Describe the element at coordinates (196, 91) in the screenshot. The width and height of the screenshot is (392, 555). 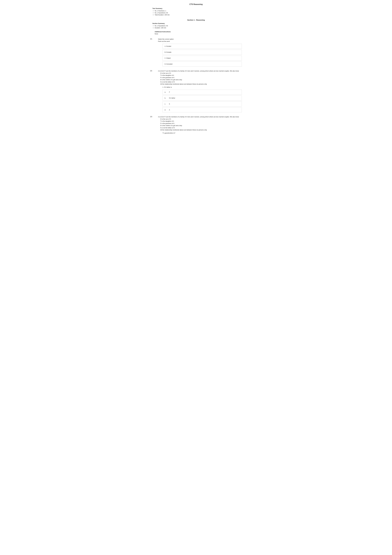
I see `question-2: Q2. A,S,O,D,F,T are the members of a fam…` at that location.